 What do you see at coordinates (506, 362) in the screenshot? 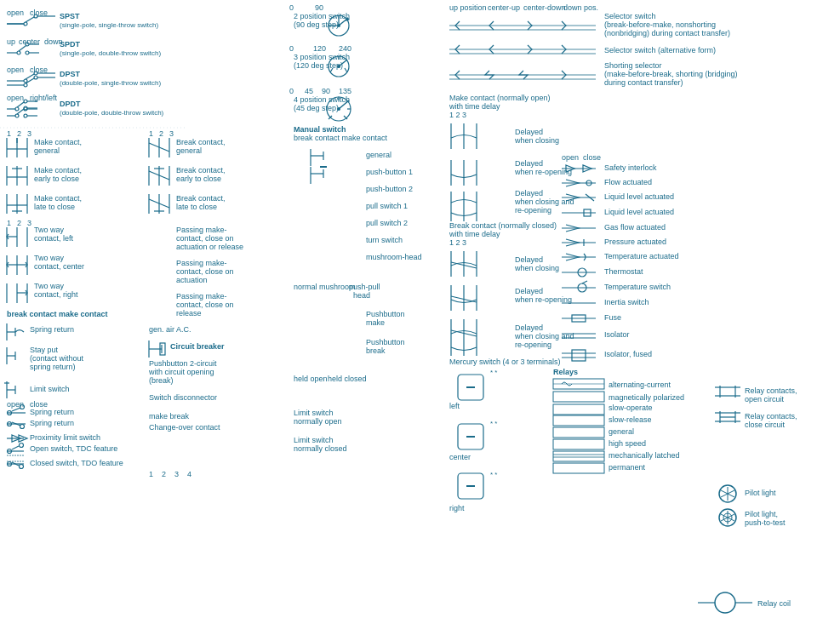
I see `svg-text:Mercury switch (4 or 3 termina: Mercury switch (4 or 3 terminals)` at bounding box center [506, 362].